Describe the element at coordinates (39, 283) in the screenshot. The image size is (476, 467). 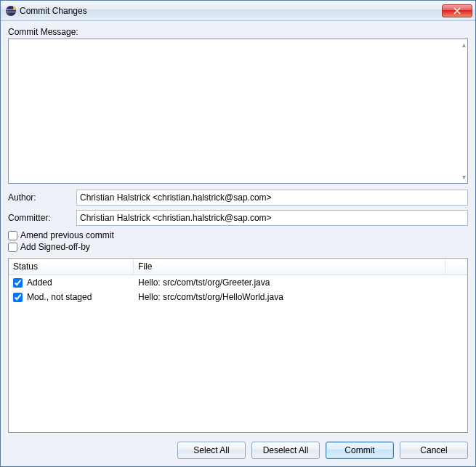
I see `row-status-text: Added` at that location.